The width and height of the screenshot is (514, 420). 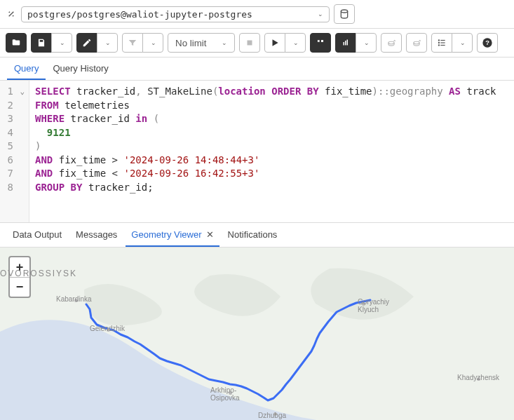 What do you see at coordinates (80, 69) in the screenshot?
I see `tab-history: Query History` at bounding box center [80, 69].